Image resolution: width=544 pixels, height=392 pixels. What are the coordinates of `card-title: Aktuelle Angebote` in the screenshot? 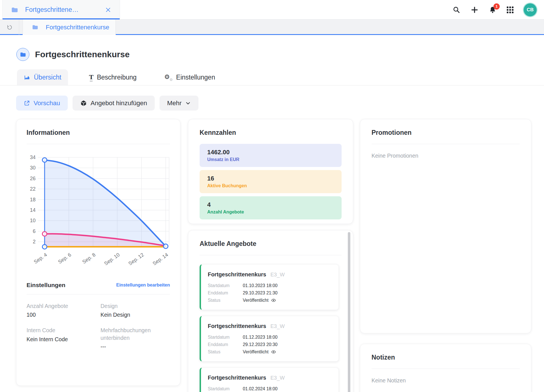 It's located at (270, 244).